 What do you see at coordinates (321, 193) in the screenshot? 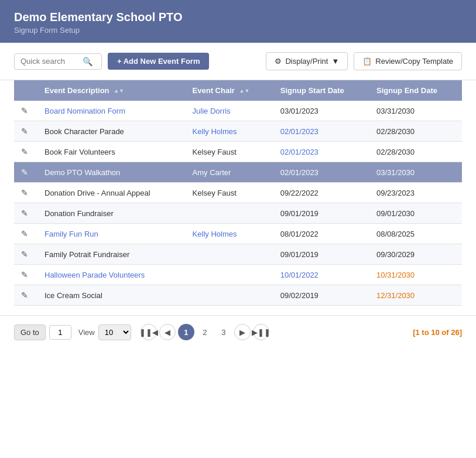
I see `signup-start-date: 09/22/2022` at bounding box center [321, 193].